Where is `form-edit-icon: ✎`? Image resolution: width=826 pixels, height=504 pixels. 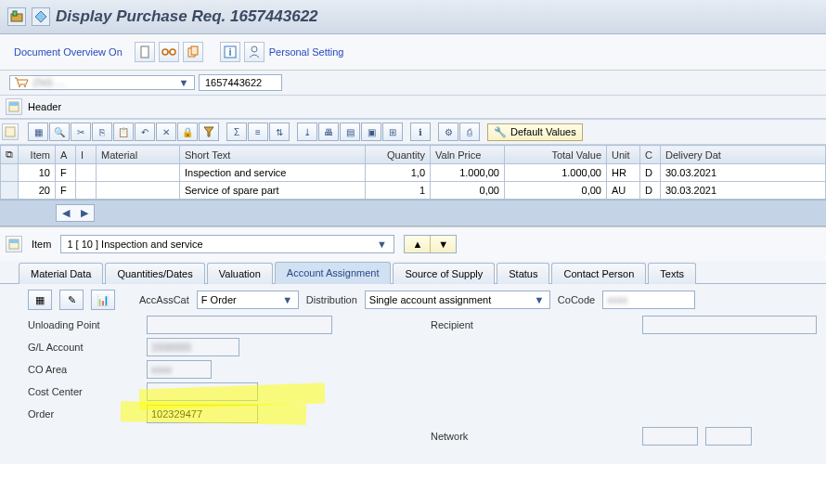 form-edit-icon: ✎ is located at coordinates (71, 300).